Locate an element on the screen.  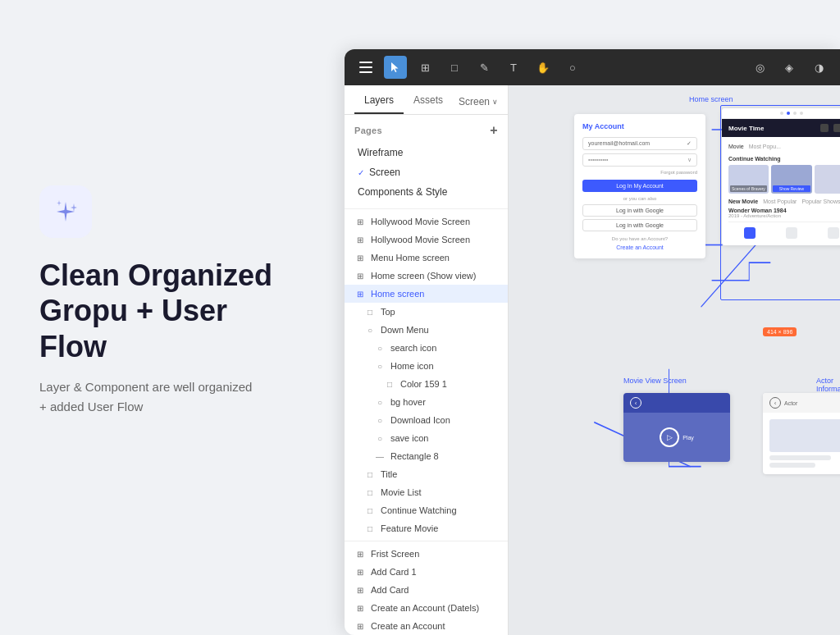
screen-home-show: ⊞ Home screen (Show view) is located at coordinates (427, 276).